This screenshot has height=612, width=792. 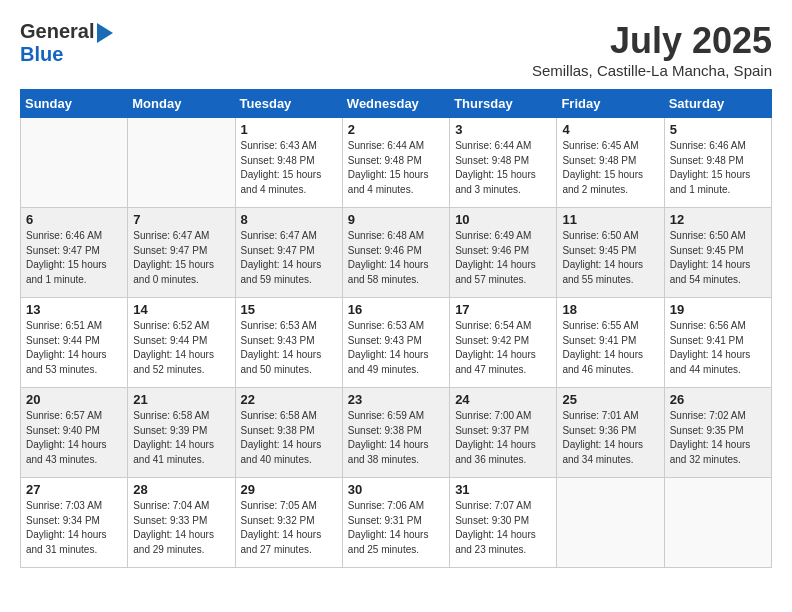 I want to click on day-number: 31, so click(x=503, y=490).